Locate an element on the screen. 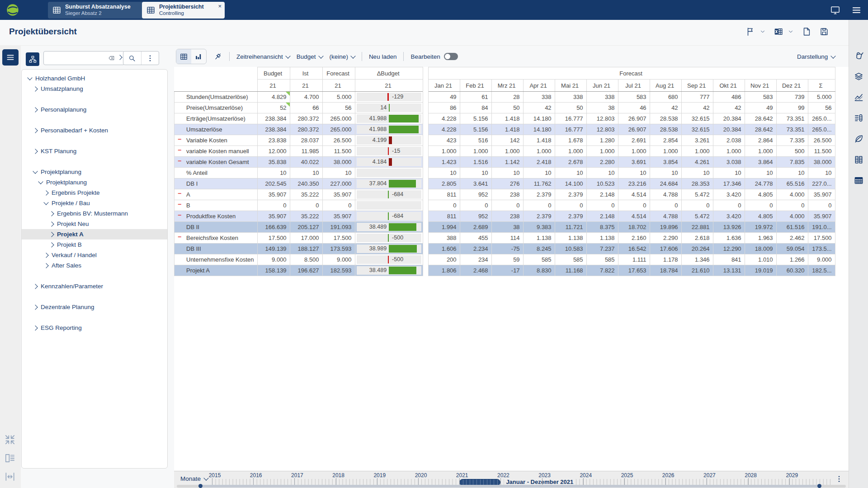 The width and height of the screenshot is (868, 488). building-columns-icon is located at coordinates (859, 160).